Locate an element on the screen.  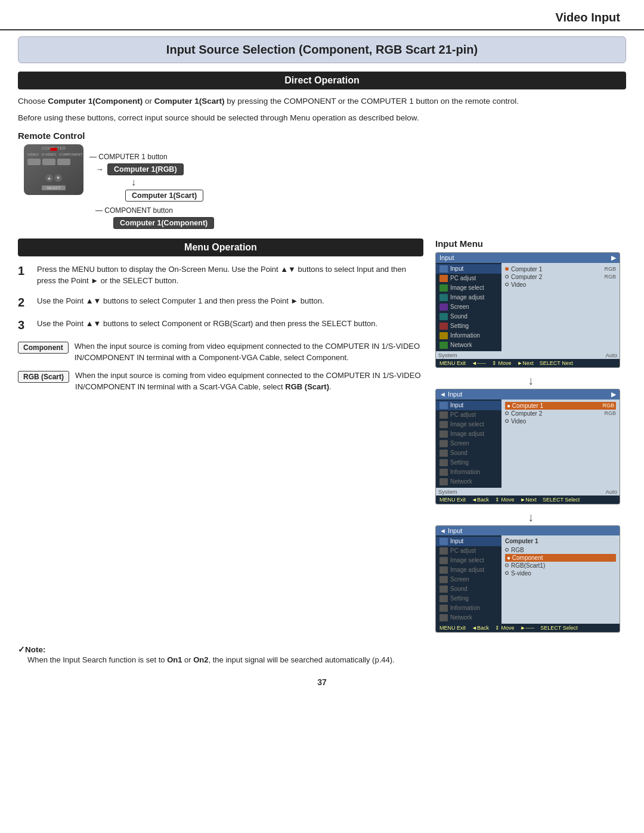
note-section: ✓Note: When the Input Search function is… is located at coordinates (322, 655).